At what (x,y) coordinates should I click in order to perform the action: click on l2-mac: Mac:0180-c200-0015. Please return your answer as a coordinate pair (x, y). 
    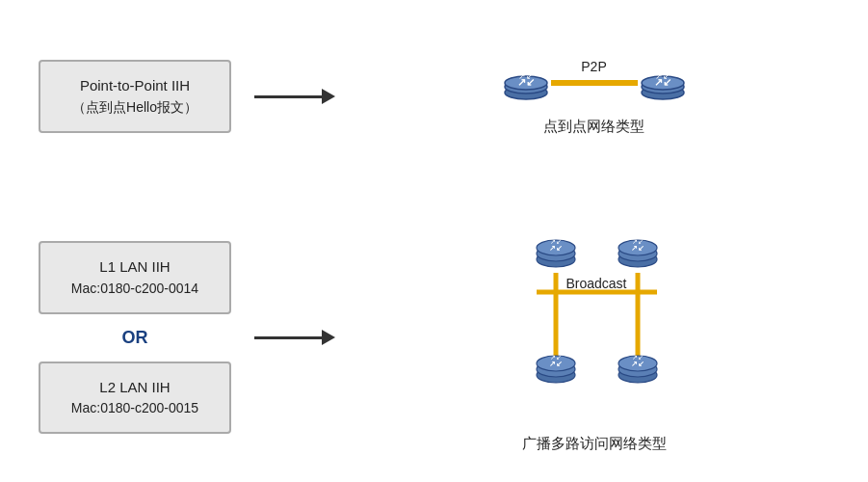
    Looking at the image, I should click on (135, 409).